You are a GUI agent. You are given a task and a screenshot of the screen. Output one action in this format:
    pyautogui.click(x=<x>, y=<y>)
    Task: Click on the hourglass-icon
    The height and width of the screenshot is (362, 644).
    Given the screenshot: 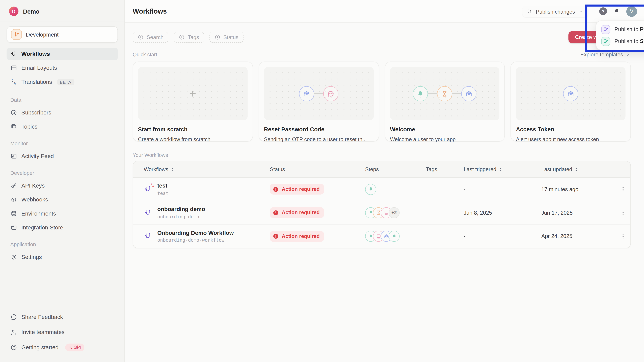 What is the action you would take?
    pyautogui.click(x=445, y=93)
    